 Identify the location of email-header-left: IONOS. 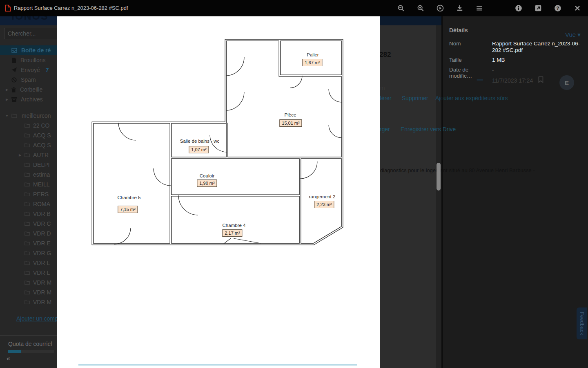
(29, 21).